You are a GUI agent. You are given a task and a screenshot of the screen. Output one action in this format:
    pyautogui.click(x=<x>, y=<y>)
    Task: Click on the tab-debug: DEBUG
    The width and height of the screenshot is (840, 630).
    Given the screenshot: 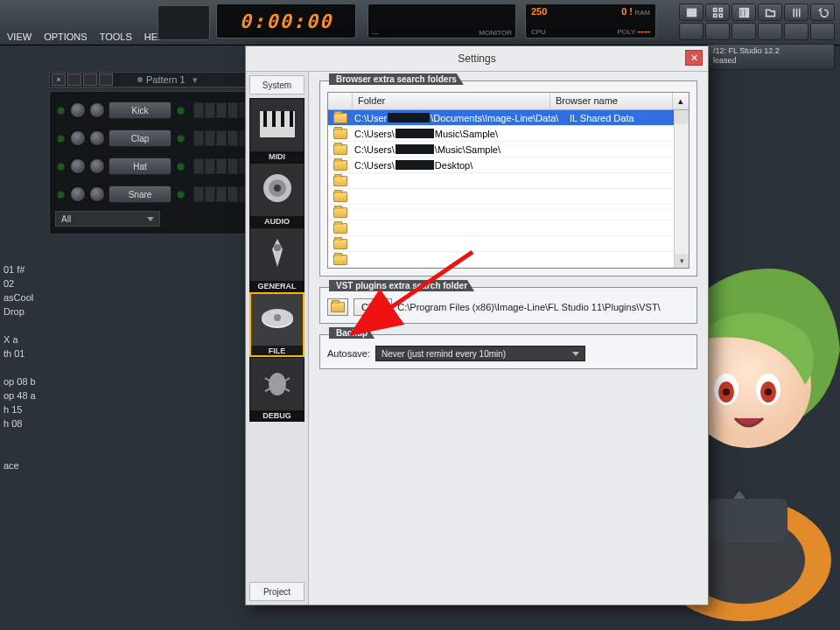 What is the action you would take?
    pyautogui.click(x=276, y=389)
    